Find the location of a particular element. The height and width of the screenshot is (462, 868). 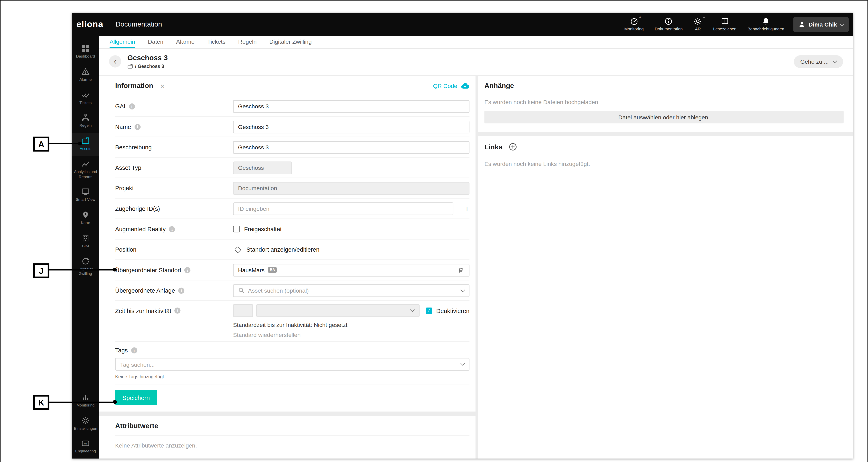

trash-icon is located at coordinates (461, 270).